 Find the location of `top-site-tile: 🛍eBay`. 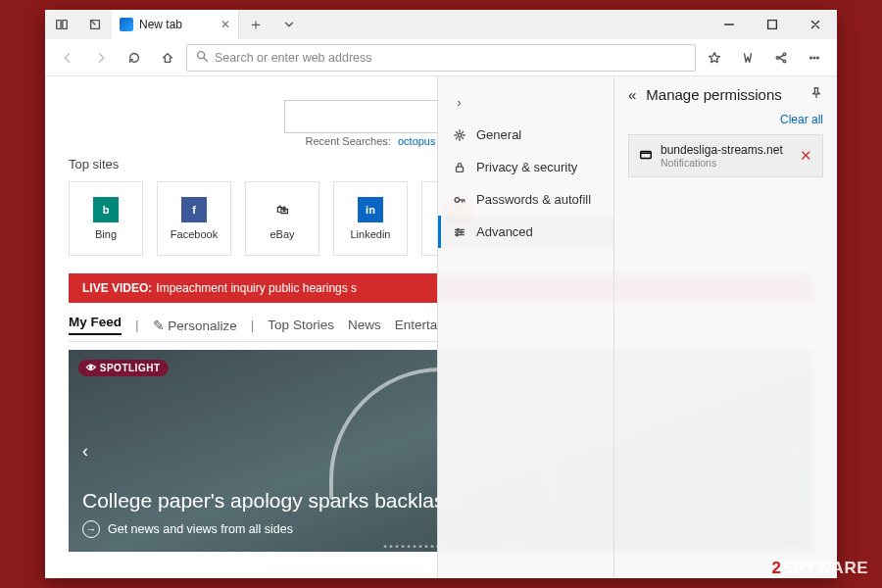

top-site-tile: 🛍eBay is located at coordinates (282, 219).